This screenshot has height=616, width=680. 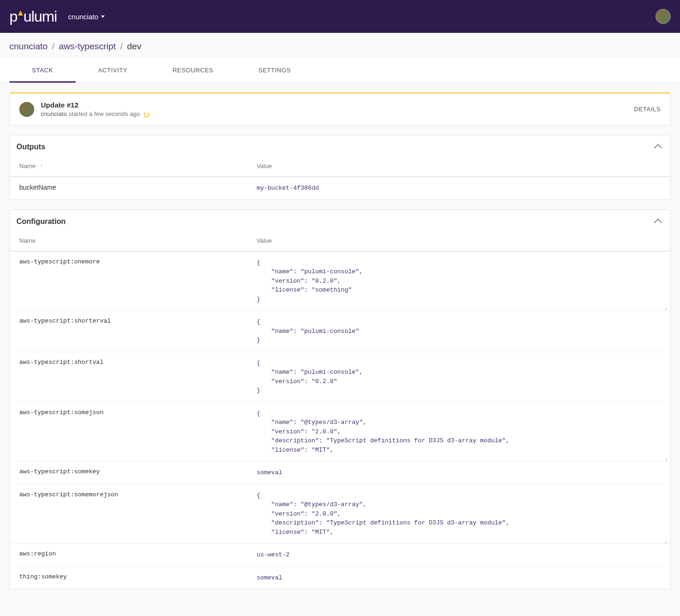 What do you see at coordinates (138, 262) in the screenshot?
I see `config-name: aws-typescript:onemore` at bounding box center [138, 262].